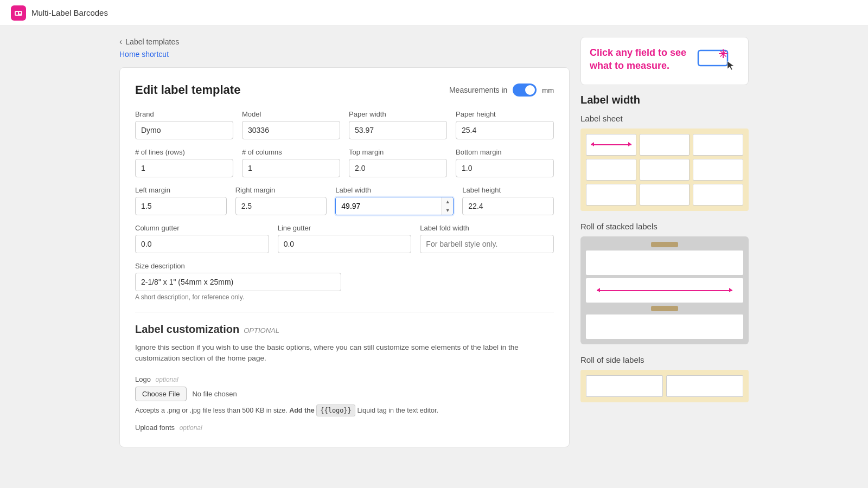 The width and height of the screenshot is (868, 488). What do you see at coordinates (344, 266) in the screenshot?
I see `size-desc-label: Size description` at bounding box center [344, 266].